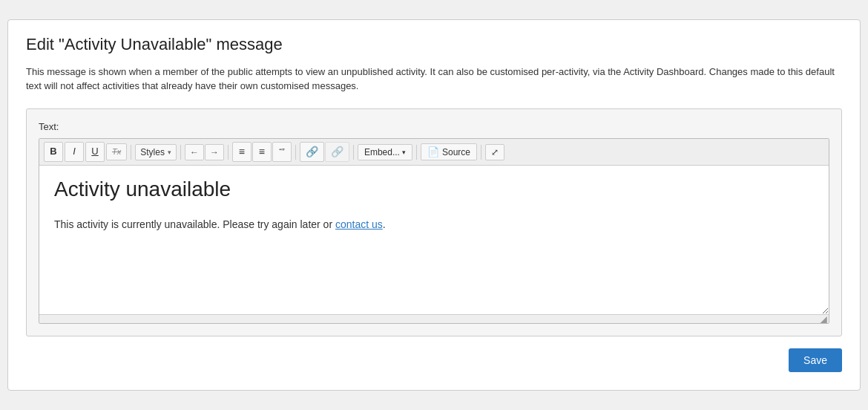  I want to click on description-text: This message is shown when a member of t…, so click(434, 79).